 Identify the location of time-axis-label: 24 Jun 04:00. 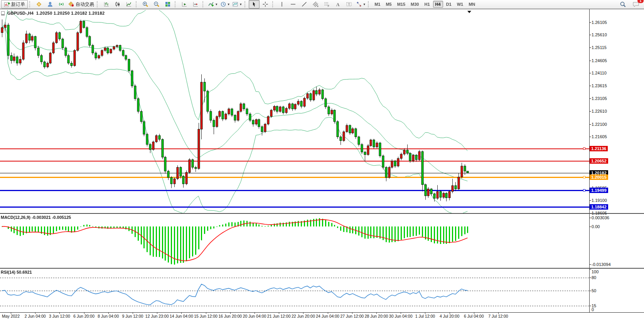
(328, 316).